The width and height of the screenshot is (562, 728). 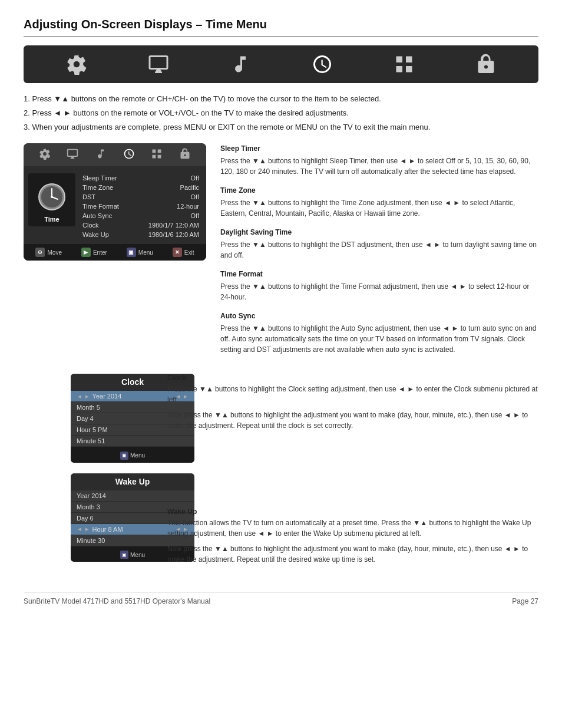 What do you see at coordinates (379, 250) in the screenshot?
I see `section-dst-text: Press the ▼▲ buttons to highlight the DS…` at bounding box center [379, 250].